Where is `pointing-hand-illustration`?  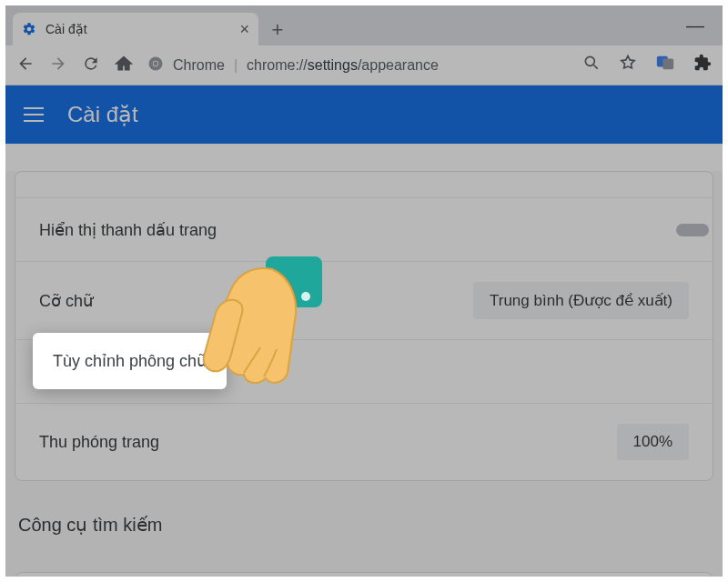
pointing-hand-illustration is located at coordinates (258, 326).